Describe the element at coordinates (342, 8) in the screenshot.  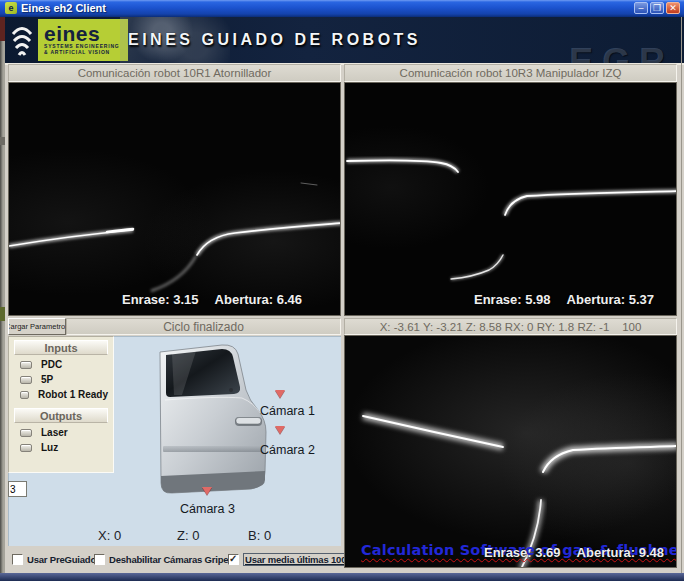
I see `titlebar: e Eines eh2 Client – ❐ ✕` at that location.